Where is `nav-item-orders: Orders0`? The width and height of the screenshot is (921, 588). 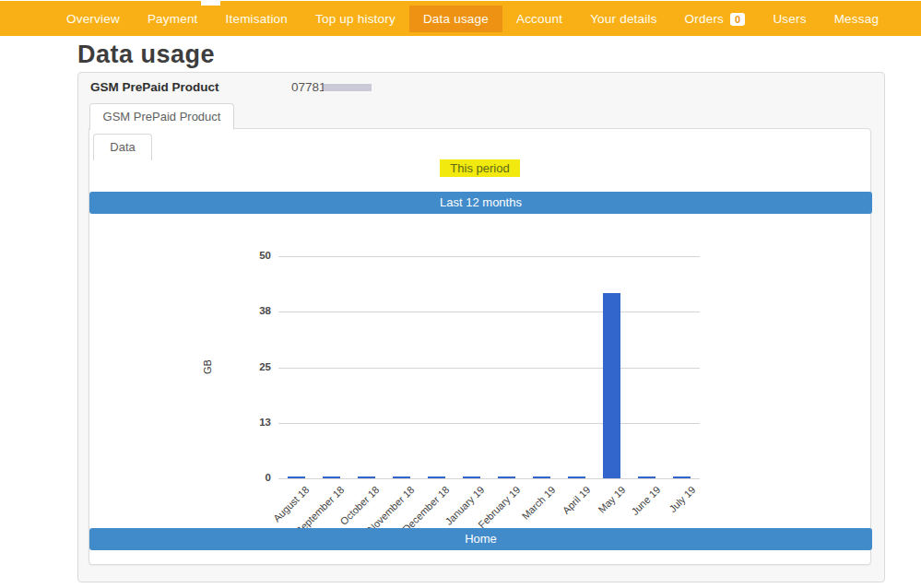
nav-item-orders: Orders0 is located at coordinates (715, 18).